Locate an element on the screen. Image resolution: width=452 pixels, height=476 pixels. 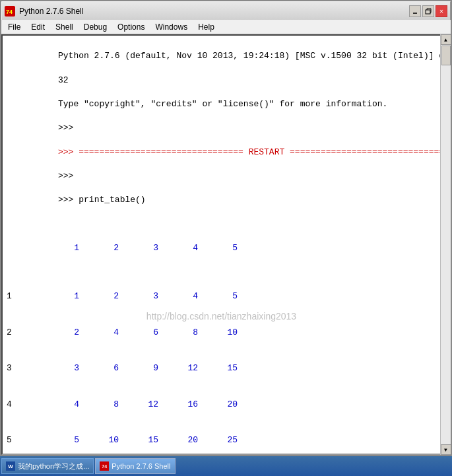
output-prompt1: >>> is located at coordinates (69, 128).